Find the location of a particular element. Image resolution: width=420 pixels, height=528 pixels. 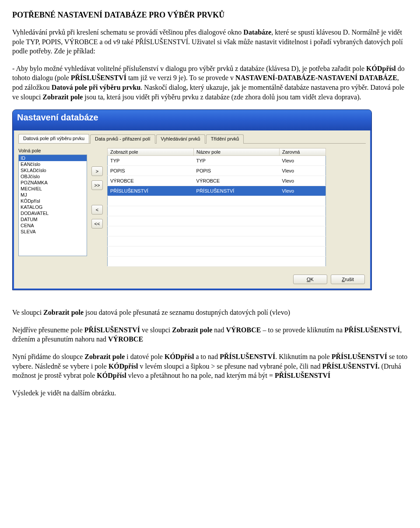

cancel-button: Zrušit is located at coordinates (348, 279).